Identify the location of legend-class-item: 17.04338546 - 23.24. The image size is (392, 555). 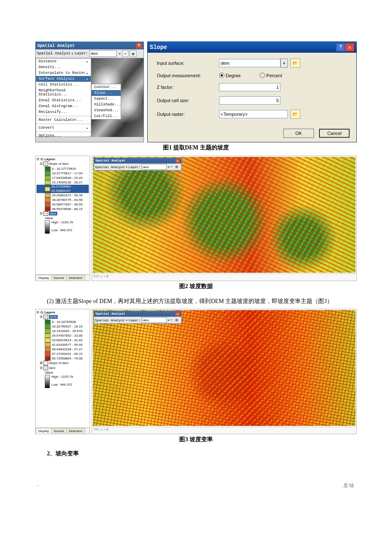
(63, 178).